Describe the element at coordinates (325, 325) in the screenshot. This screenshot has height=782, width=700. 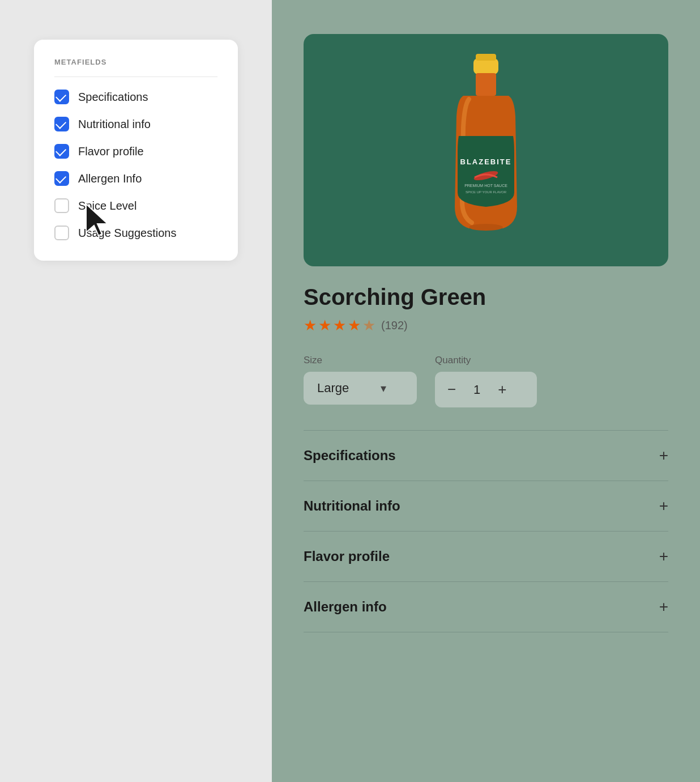
I see `star-2: ★` at that location.